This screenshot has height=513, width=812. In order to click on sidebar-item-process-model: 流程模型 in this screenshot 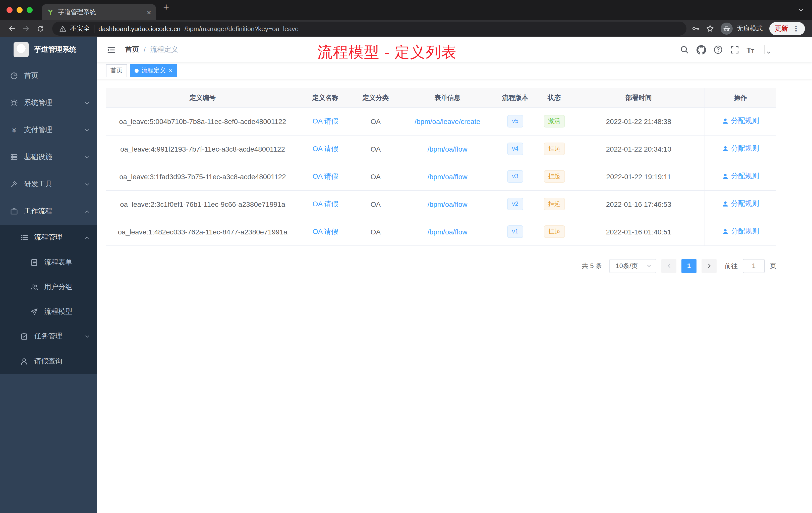, I will do `click(49, 311)`.